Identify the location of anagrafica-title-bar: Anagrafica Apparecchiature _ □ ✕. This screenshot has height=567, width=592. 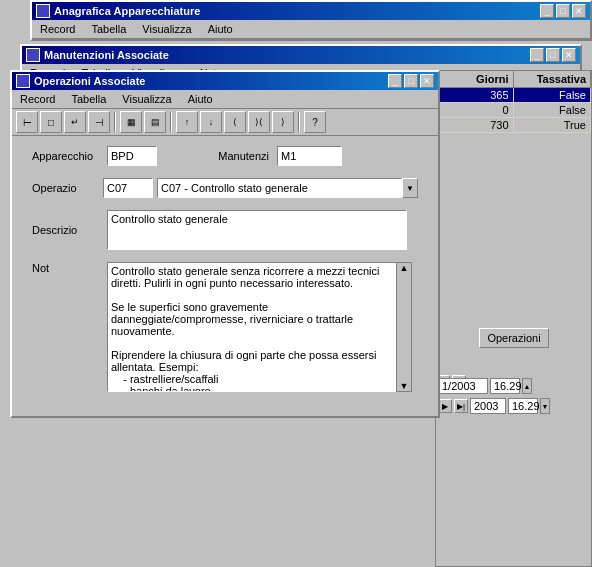
(311, 11).